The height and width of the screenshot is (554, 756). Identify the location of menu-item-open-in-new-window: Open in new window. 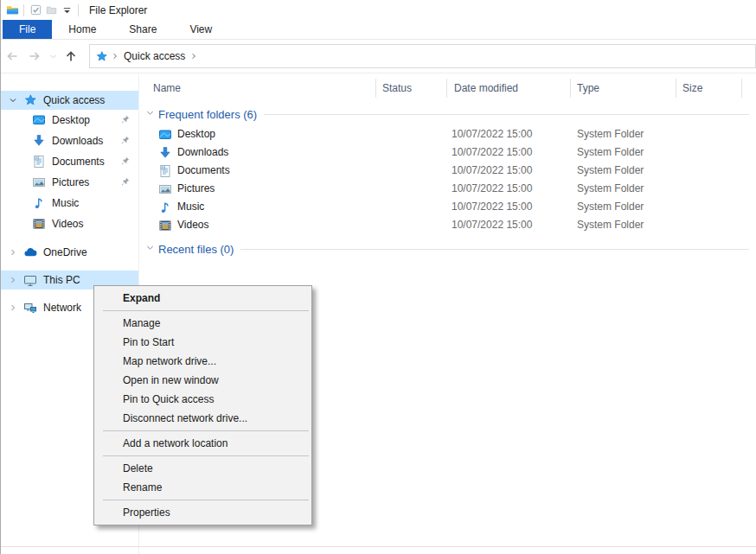
(202, 380).